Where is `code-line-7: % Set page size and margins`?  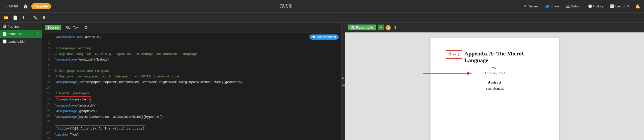
code-line-7: % Set page size and margins is located at coordinates (198, 71).